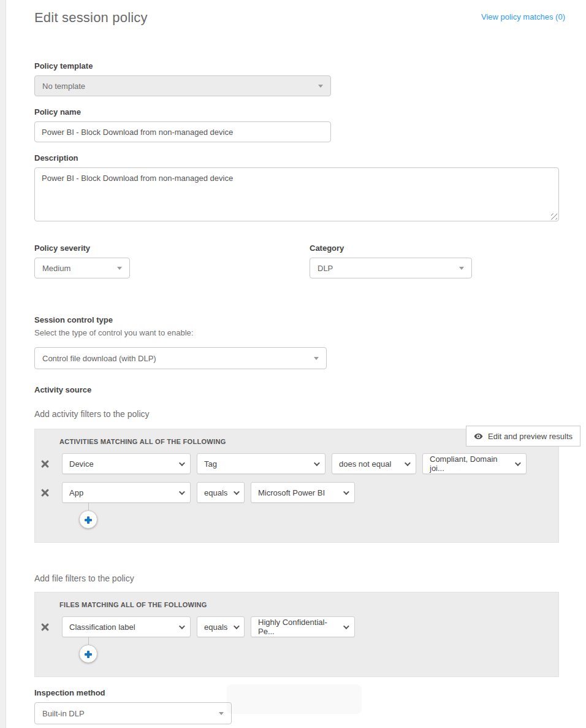  What do you see at coordinates (391, 261) in the screenshot?
I see `category-field: Category DLP` at bounding box center [391, 261].